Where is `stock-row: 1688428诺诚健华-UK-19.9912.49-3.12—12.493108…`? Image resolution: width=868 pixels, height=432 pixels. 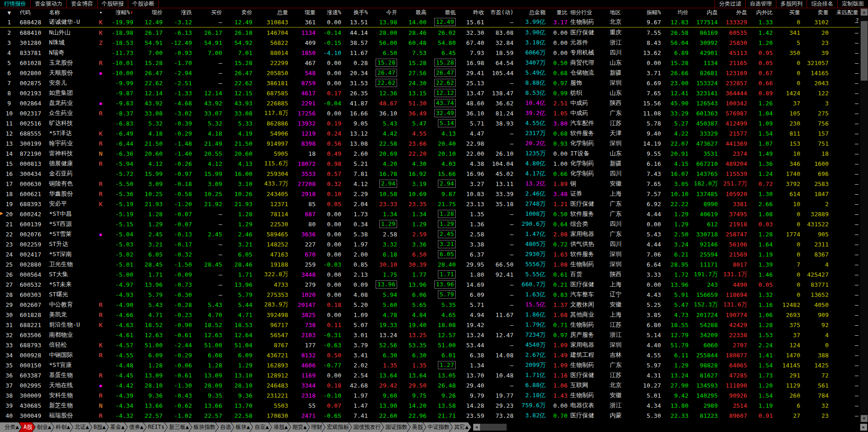 stock-row: 1688428诺诚健华-UK-19.9912.49-3.12—12.493108… is located at coordinates (430, 22).